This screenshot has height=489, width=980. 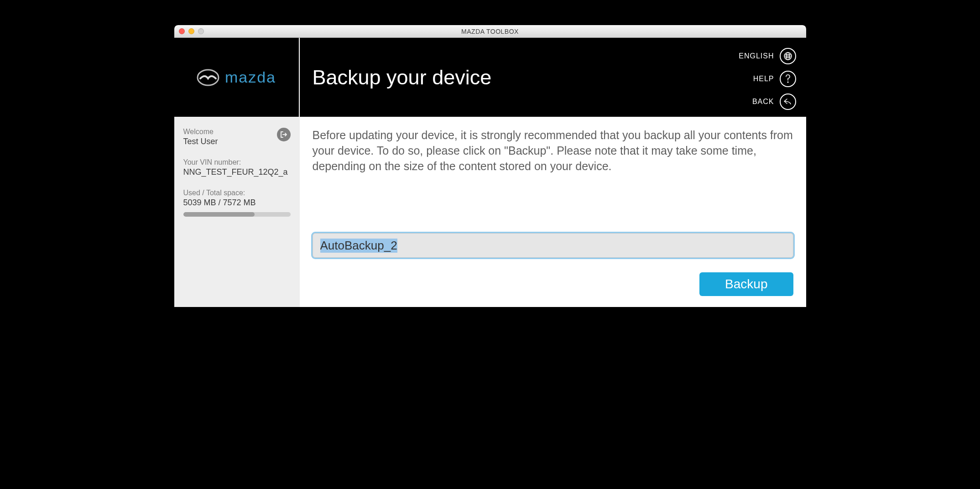 I want to click on vin-label: Your VIN number:, so click(x=237, y=162).